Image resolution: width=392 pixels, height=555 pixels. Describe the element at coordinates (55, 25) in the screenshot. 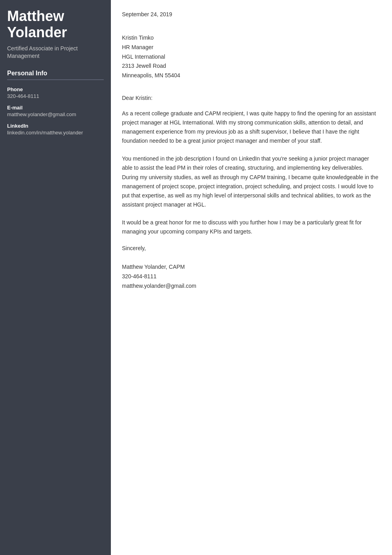

I see `full-name: Matthew Yolander` at that location.